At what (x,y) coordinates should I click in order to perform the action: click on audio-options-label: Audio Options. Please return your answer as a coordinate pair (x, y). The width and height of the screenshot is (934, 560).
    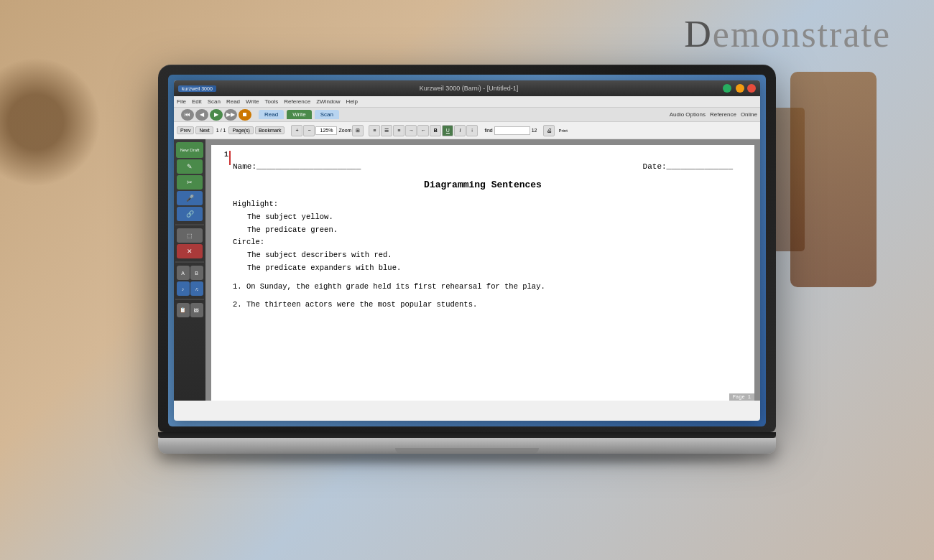
    Looking at the image, I should click on (688, 115).